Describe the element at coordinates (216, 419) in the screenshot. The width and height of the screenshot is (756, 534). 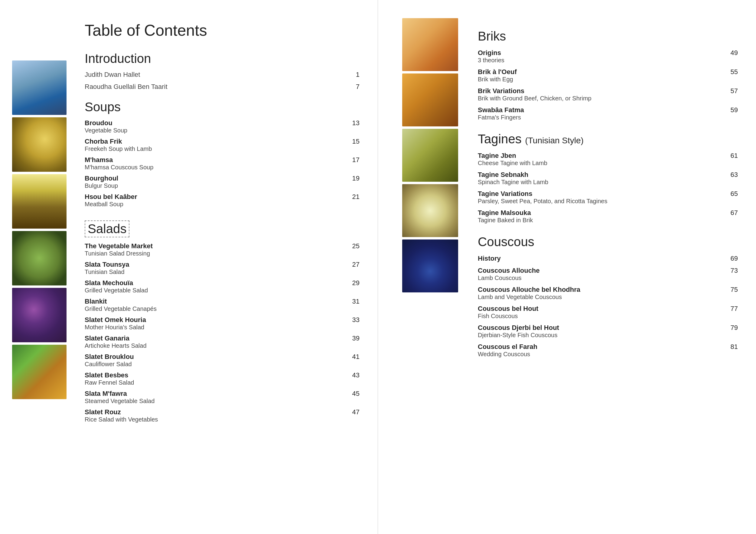
I see `salad-subtitle-9: Rice Salad with Vegetables` at that location.